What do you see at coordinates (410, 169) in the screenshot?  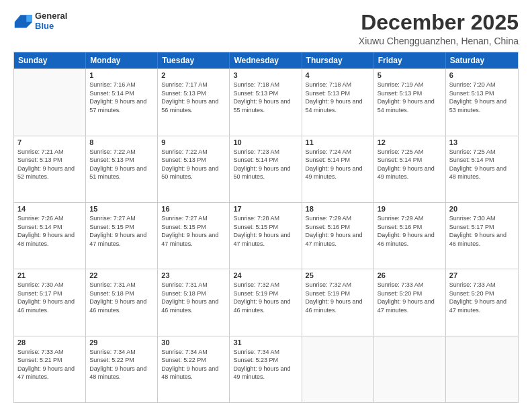 I see `calendar-cell: 12Sunrise: 7:25 AM Sunset: 5:14 PM Dayli…` at bounding box center [410, 169].